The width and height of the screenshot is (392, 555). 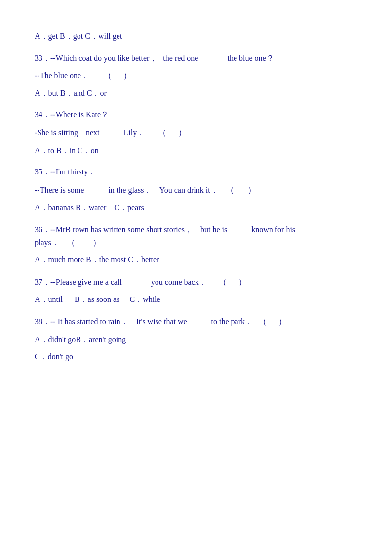 What do you see at coordinates (97, 260) in the screenshot?
I see `q36-options-text: A．much more B．the most C．better` at bounding box center [97, 260].